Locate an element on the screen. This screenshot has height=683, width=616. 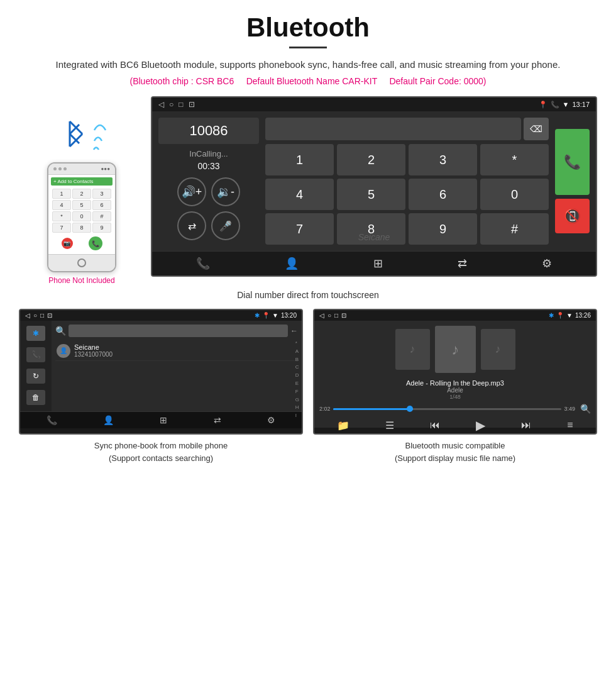
pb-loc-icon: 📍 is located at coordinates (266, 316).